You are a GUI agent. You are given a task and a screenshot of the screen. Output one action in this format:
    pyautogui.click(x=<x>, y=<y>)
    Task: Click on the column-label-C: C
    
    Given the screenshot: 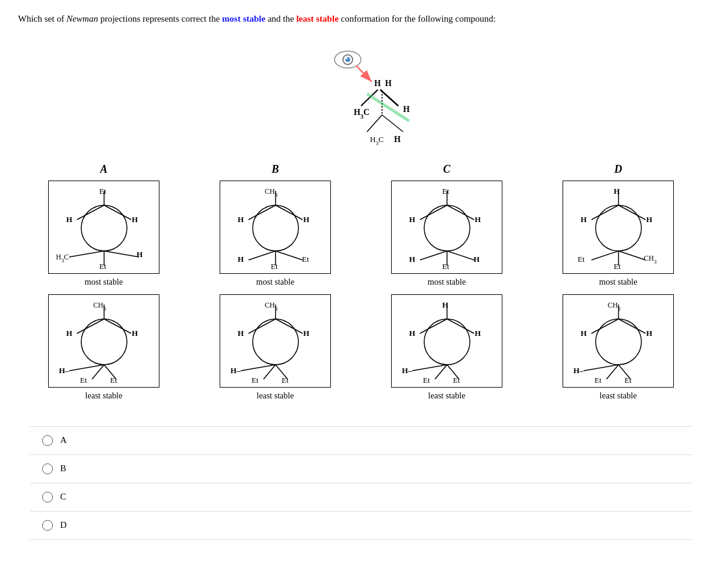 What is the action you would take?
    pyautogui.click(x=446, y=170)
    